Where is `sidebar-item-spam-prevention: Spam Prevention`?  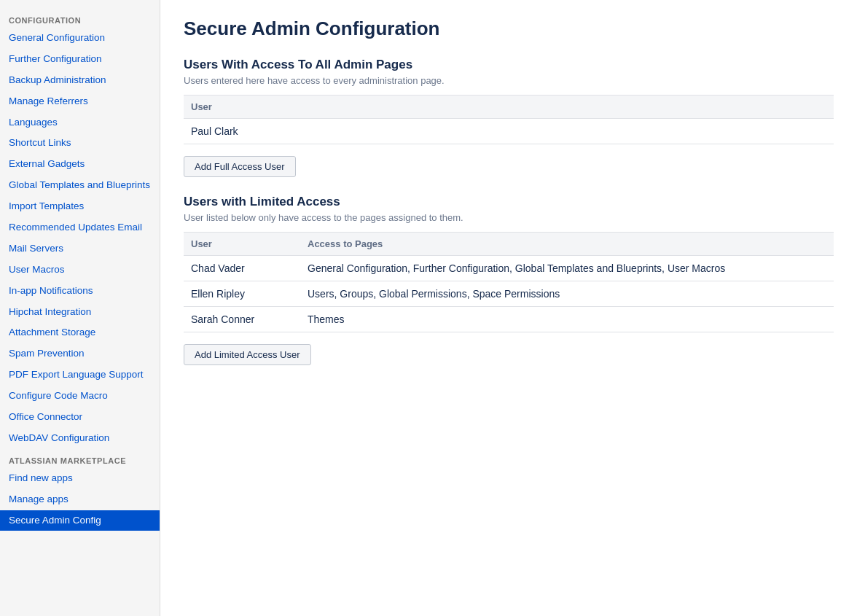
sidebar-item-spam-prevention: Spam Prevention is located at coordinates (80, 354).